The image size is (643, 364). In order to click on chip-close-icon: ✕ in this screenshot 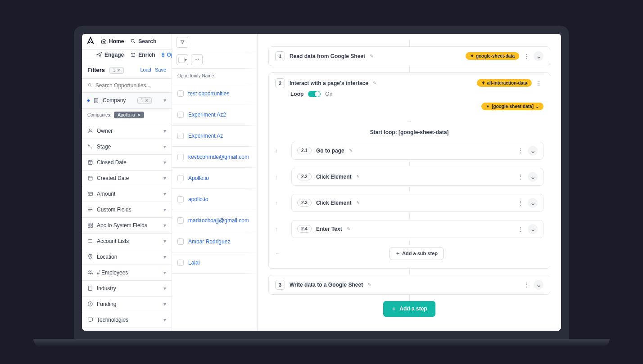, I will do `click(139, 115)`.